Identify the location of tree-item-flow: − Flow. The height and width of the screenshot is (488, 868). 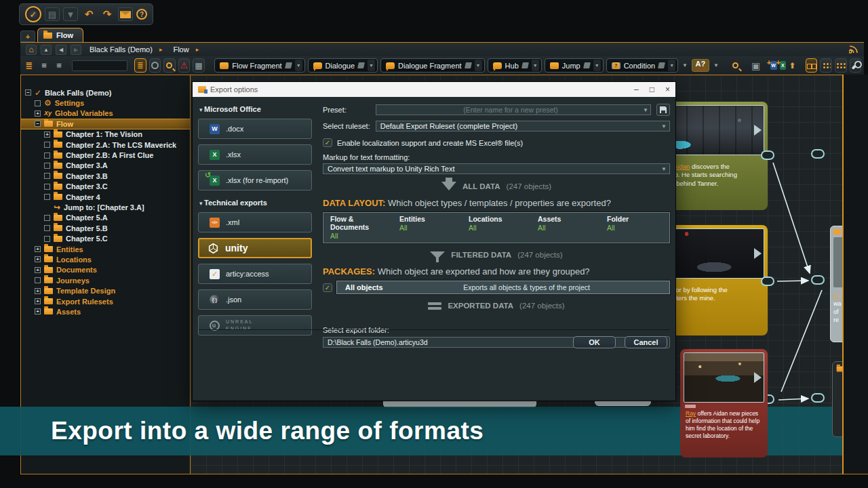
(106, 123).